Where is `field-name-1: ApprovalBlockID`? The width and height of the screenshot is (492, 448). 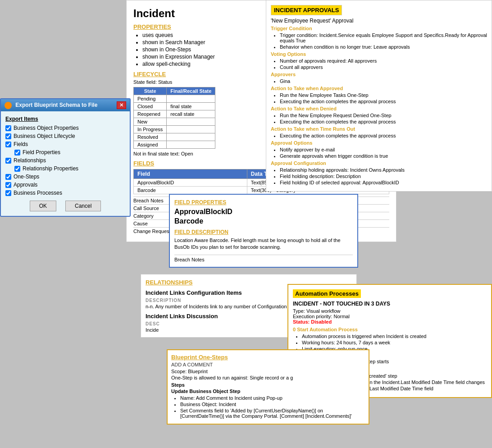 field-name-1: ApprovalBlockID is located at coordinates (264, 212).